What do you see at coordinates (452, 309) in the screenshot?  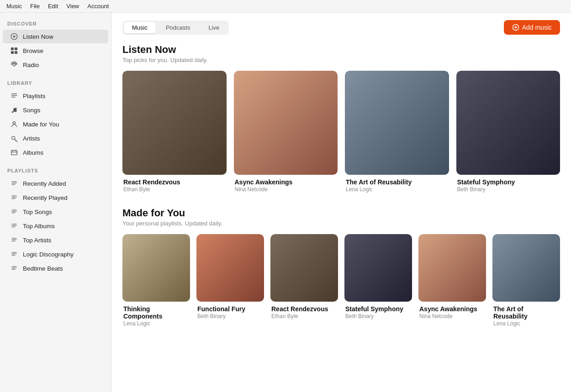 I see `mfy-card-title-4: Async Awakenings` at bounding box center [452, 309].